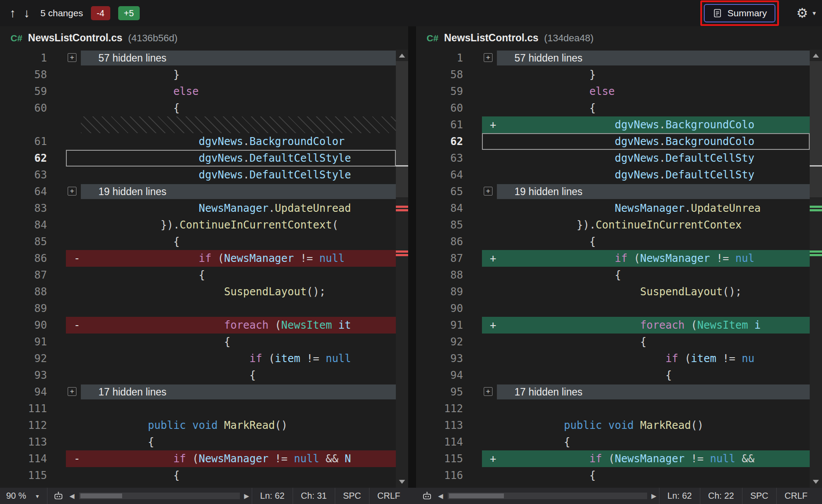 This screenshot has height=504, width=822. Describe the element at coordinates (613, 308) in the screenshot. I see `code-line: 90` at that location.